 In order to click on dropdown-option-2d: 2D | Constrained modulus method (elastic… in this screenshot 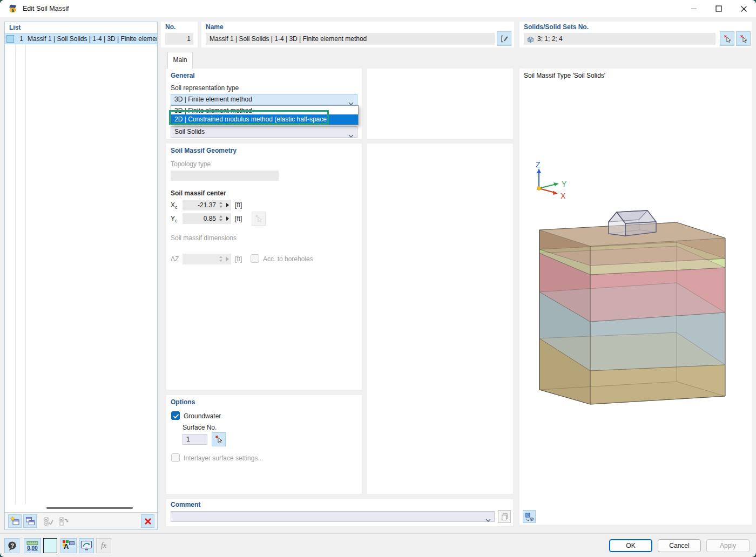, I will do `click(265, 120)`.